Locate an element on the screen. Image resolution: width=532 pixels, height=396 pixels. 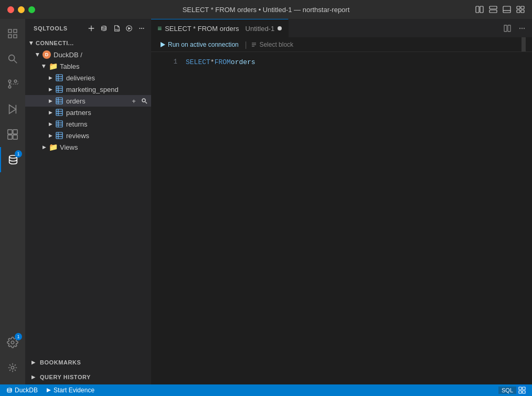
tables-folder: ▶ 📁 Tables is located at coordinates (88, 66).